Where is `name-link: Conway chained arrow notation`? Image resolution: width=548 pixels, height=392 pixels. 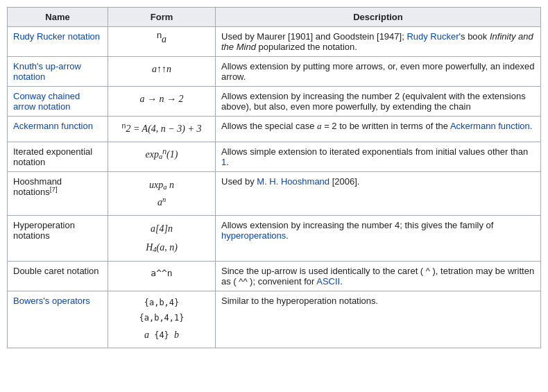 name-link: Conway chained arrow notation is located at coordinates (46, 101).